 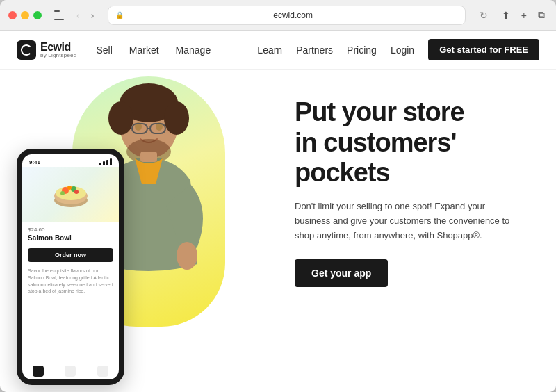 I want to click on phone-time: 9:41, so click(x=35, y=163).